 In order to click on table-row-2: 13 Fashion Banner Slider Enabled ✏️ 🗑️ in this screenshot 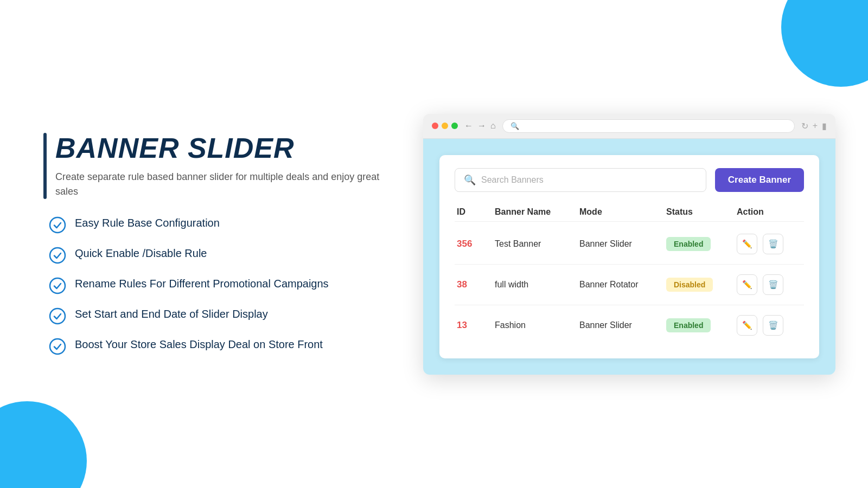, I will do `click(629, 325)`.